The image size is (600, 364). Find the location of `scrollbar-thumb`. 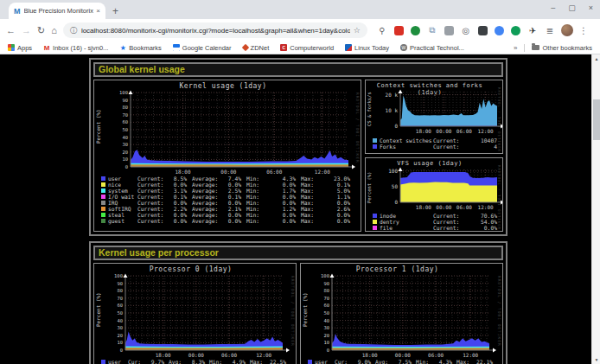

scrollbar-thumb is located at coordinates (597, 119).